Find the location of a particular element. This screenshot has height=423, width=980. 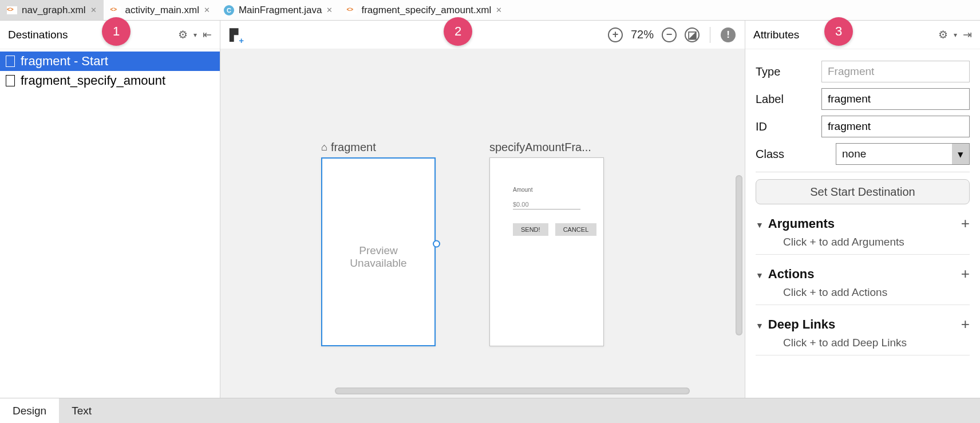

tab-activity-main: activity_main.xml ✕ is located at coordinates (160, 10).